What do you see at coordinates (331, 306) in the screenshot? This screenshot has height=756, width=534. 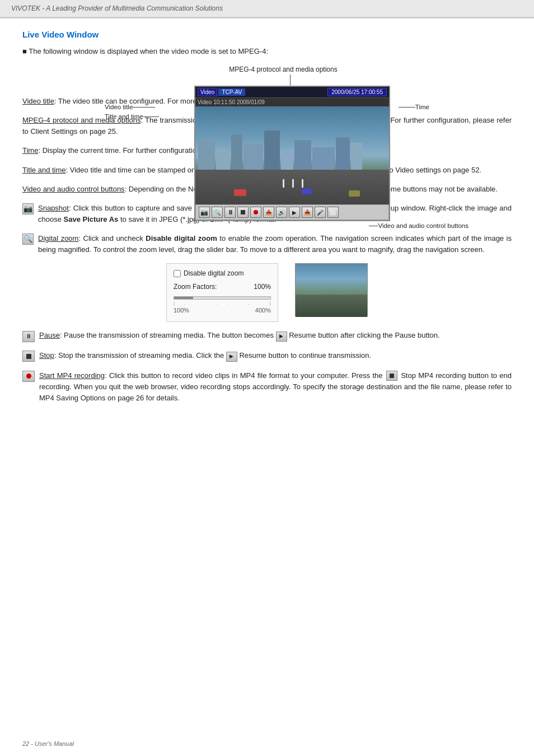 I see `zoom-img-ground` at bounding box center [331, 306].